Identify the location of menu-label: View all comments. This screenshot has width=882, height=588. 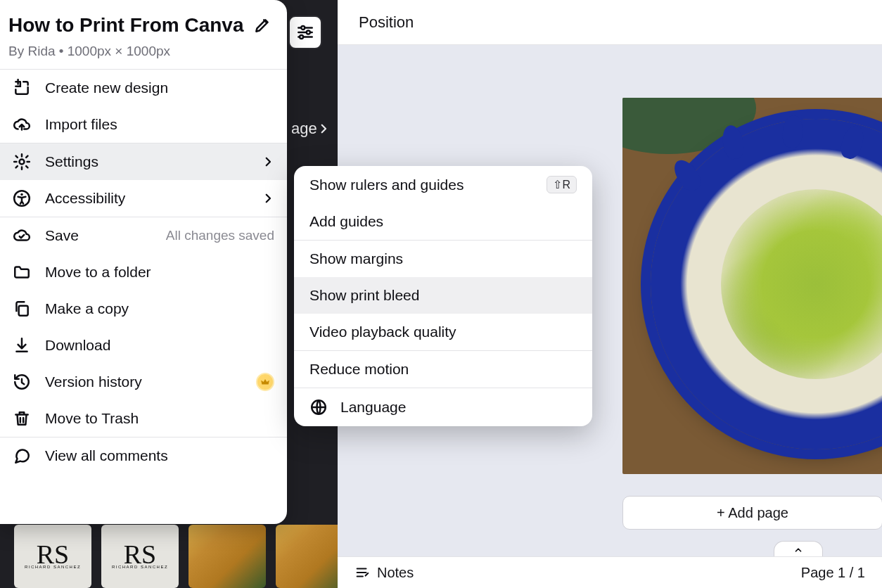
(107, 456).